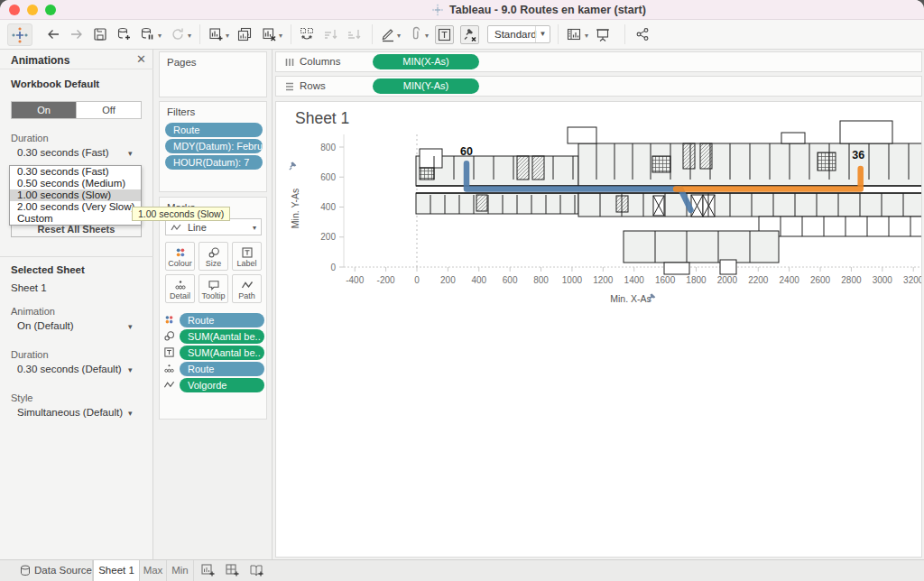  I want to click on new-dashboard-tab-button, so click(233, 571).